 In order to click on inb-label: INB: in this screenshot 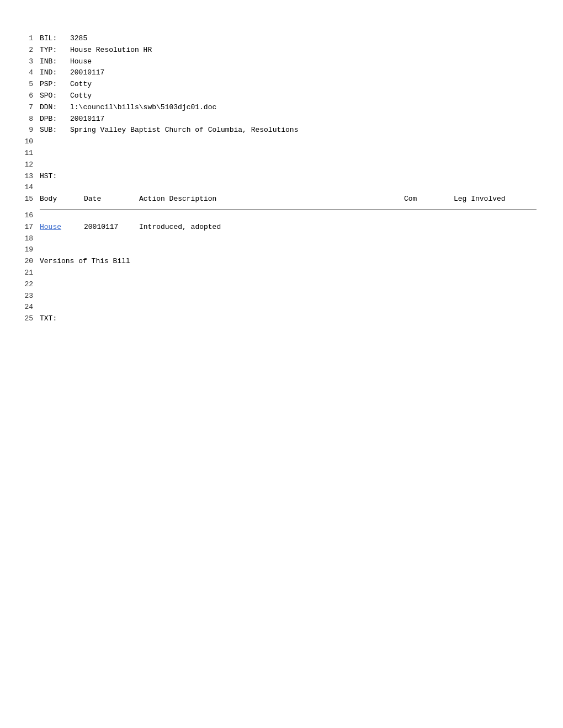, I will do `click(55, 62)`.